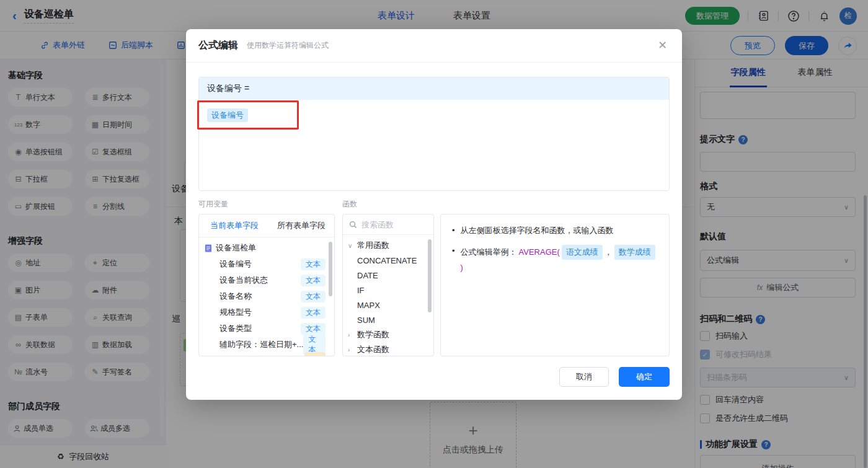 The width and height of the screenshot is (868, 468). I want to click on tab-all-form-fields: 所有表单字段, so click(301, 226).